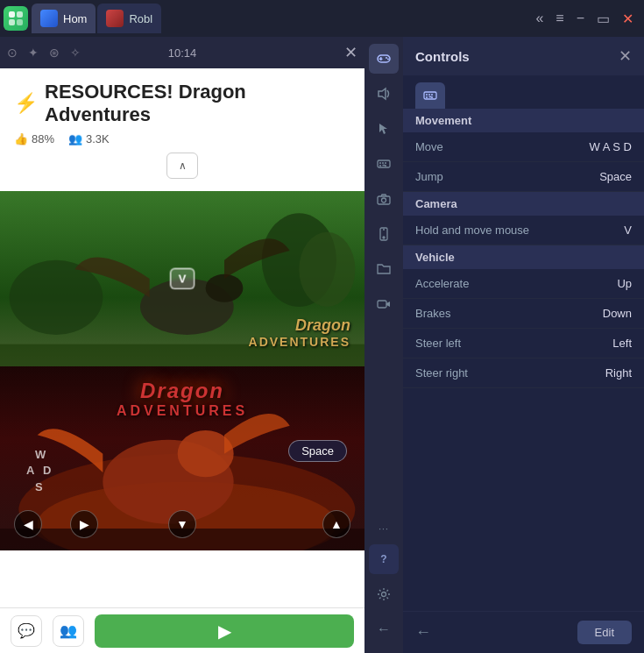 The width and height of the screenshot is (644, 653). What do you see at coordinates (611, 147) in the screenshot?
I see `move-key: W A S D` at bounding box center [611, 147].